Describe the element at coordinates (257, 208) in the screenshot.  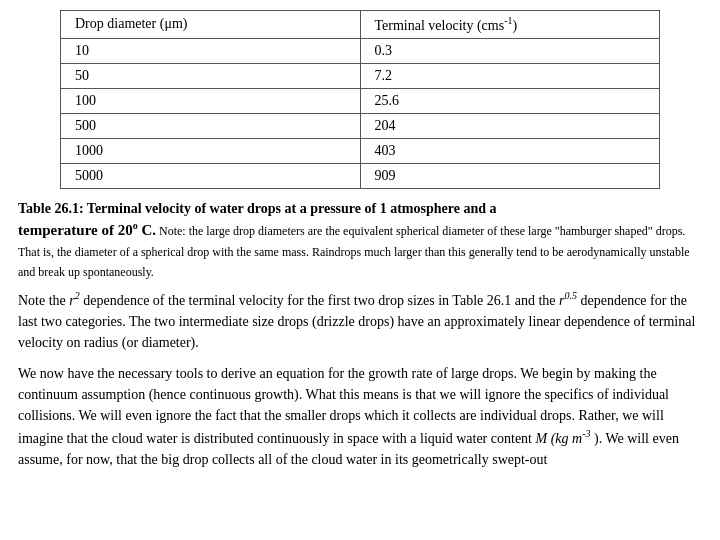
I see `caption-bold-text: Table 26.1: Terminal velocity of water d…` at that location.